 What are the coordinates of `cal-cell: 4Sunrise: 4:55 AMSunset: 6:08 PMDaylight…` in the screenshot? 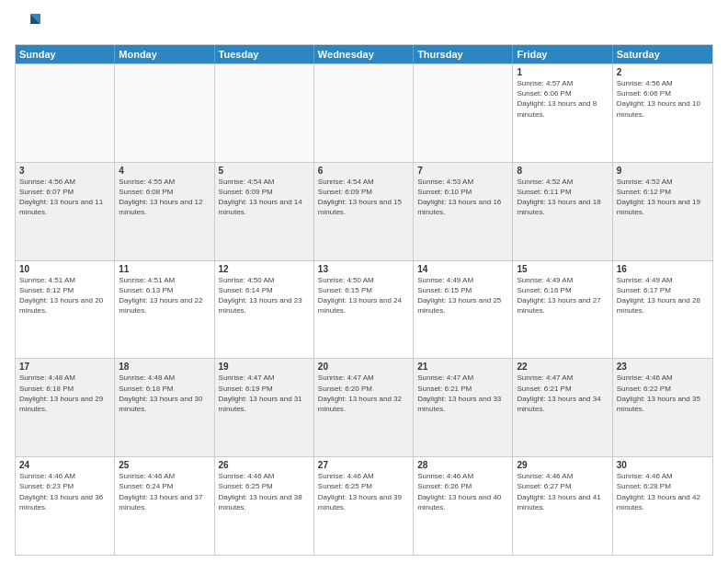 It's located at (165, 212).